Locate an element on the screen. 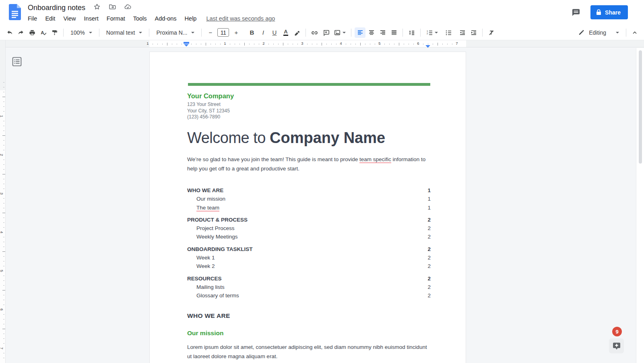 The width and height of the screenshot is (644, 363). collapse-toolbar-button is located at coordinates (634, 33).